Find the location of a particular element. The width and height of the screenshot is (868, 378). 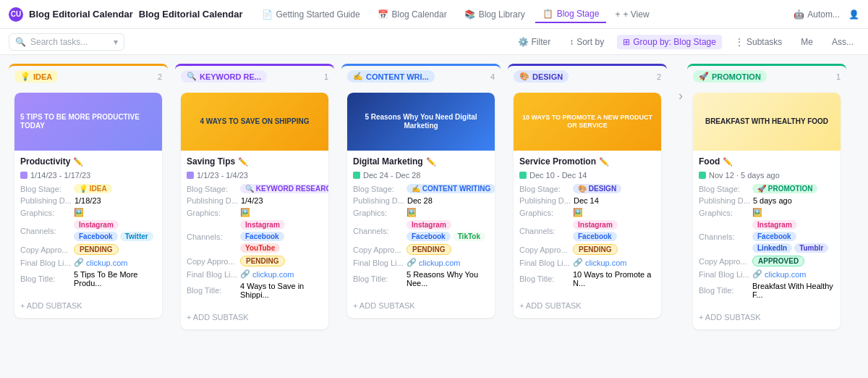

tab-blog-calendar: 📅 Blog Calendar is located at coordinates (412, 14).